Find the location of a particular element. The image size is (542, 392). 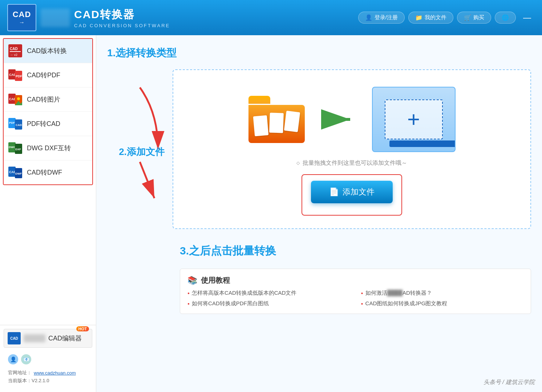

svg-text: → v2 is located at coordinates (14, 55).